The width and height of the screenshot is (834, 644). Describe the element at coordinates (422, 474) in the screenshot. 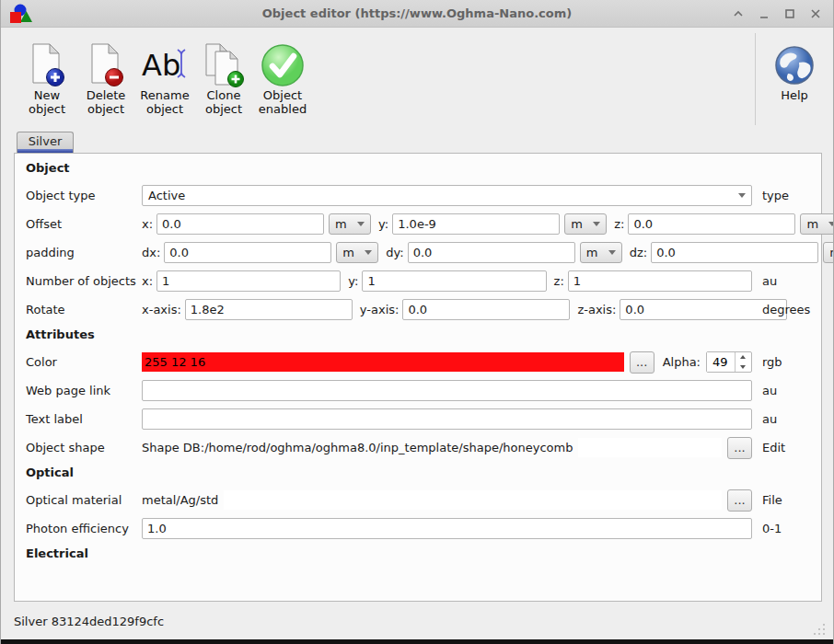

I see `section-heading-optical: Optical` at that location.